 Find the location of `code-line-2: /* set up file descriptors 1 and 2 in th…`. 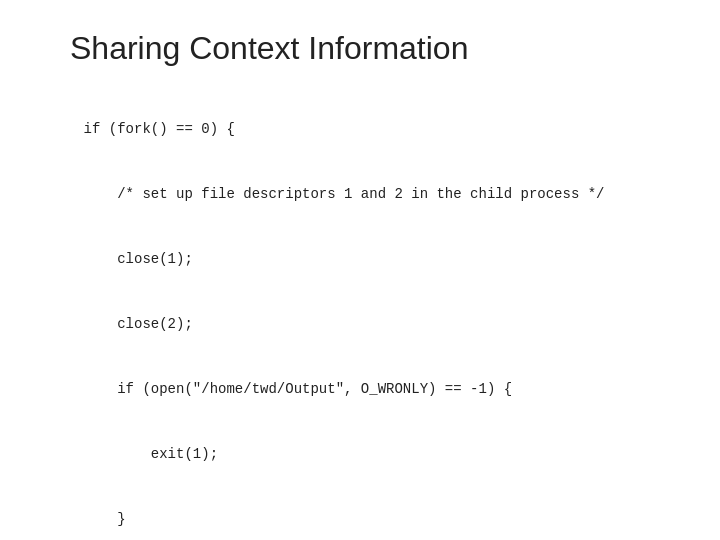

code-line-2: /* set up file descriptors 1 and 2 in th… is located at coordinates (344, 194).